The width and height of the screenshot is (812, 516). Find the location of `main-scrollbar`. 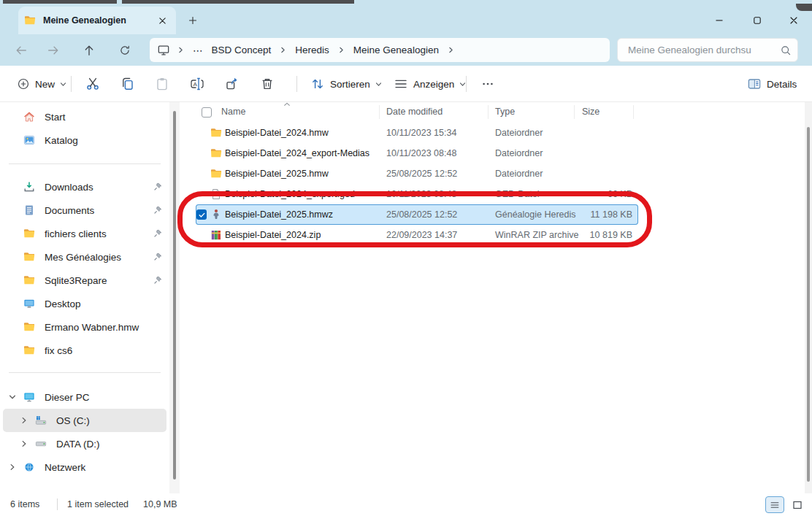

main-scrollbar is located at coordinates (808, 298).